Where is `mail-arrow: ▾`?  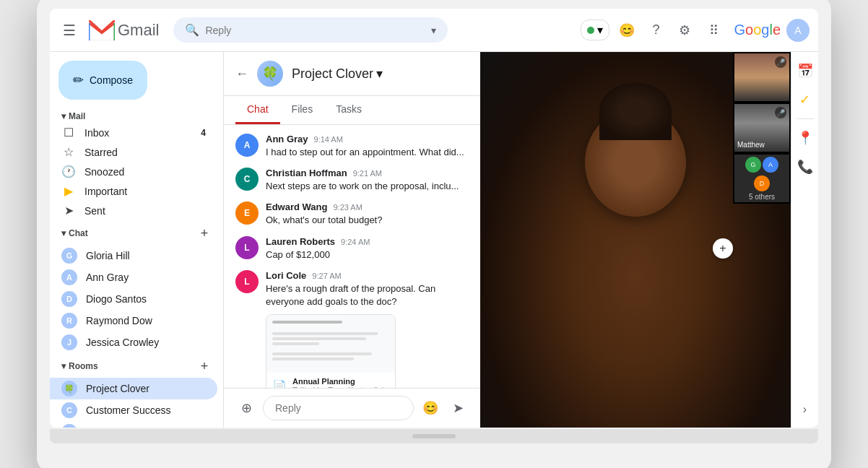 mail-arrow: ▾ is located at coordinates (64, 116).